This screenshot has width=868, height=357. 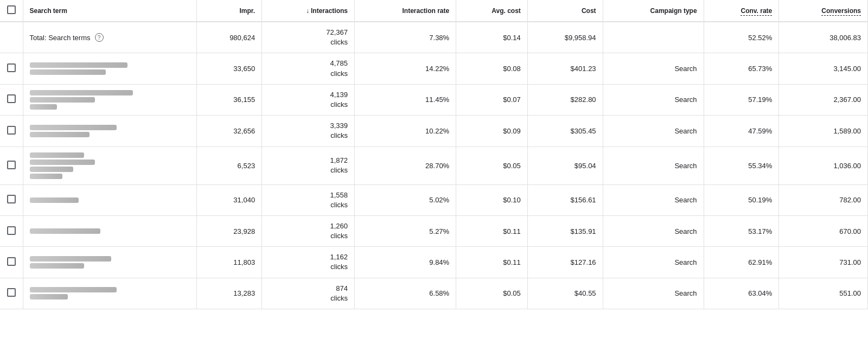 I want to click on row-5-checkbox, so click(x=11, y=199).